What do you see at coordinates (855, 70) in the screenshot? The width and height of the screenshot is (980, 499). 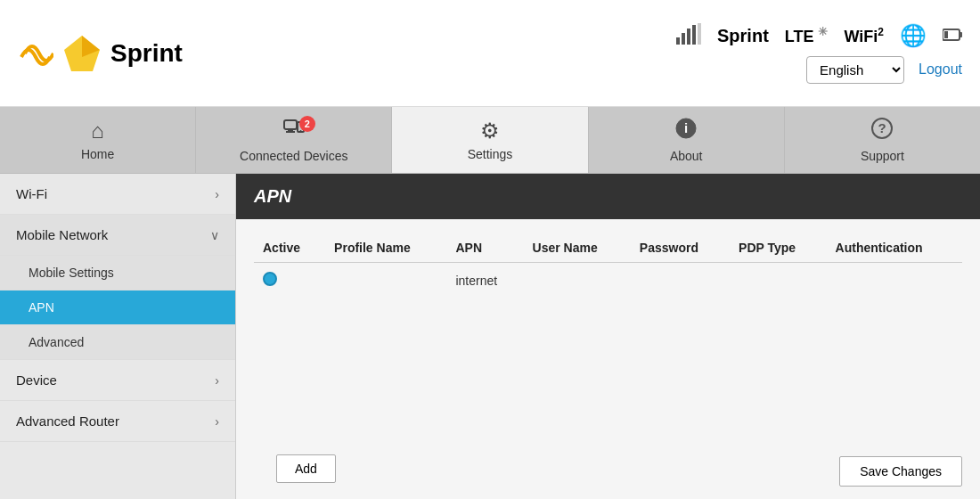 I see `language-select: EnglishSpanishFrench` at bounding box center [855, 70].